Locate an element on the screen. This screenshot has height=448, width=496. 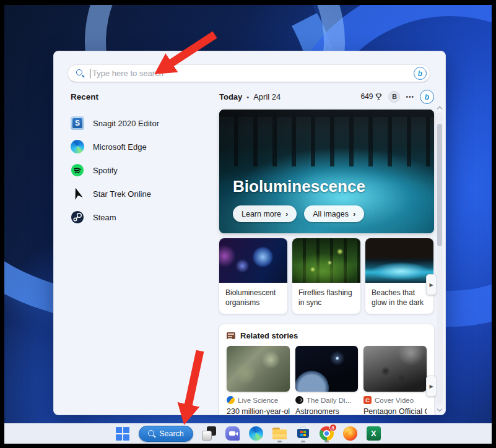
chrome-icon: 8 is located at coordinates (327, 433).